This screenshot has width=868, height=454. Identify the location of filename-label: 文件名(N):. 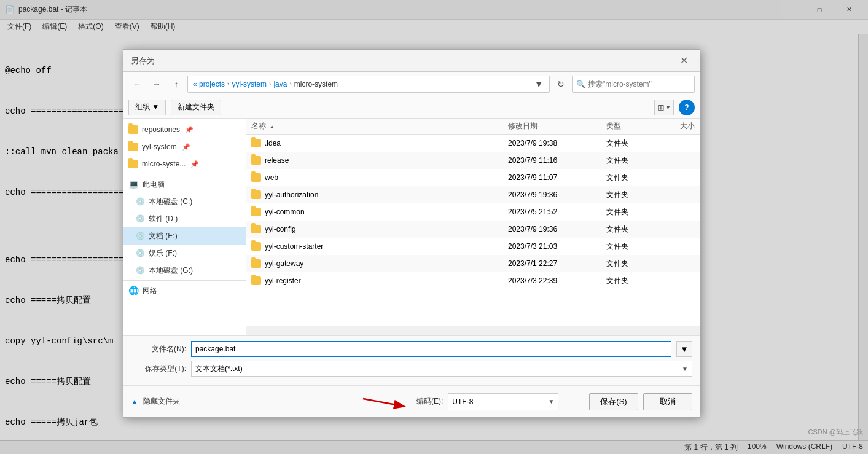
(158, 349).